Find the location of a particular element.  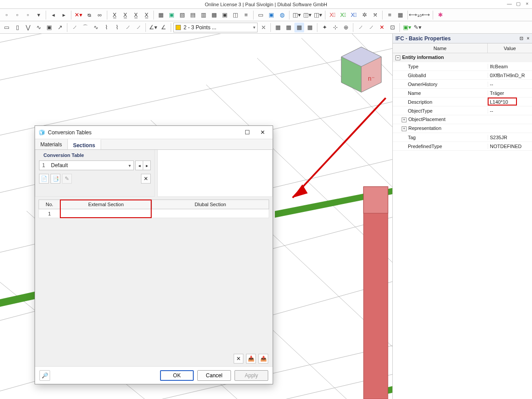

filter-icon: ◫▾ is located at coordinates (297, 15).